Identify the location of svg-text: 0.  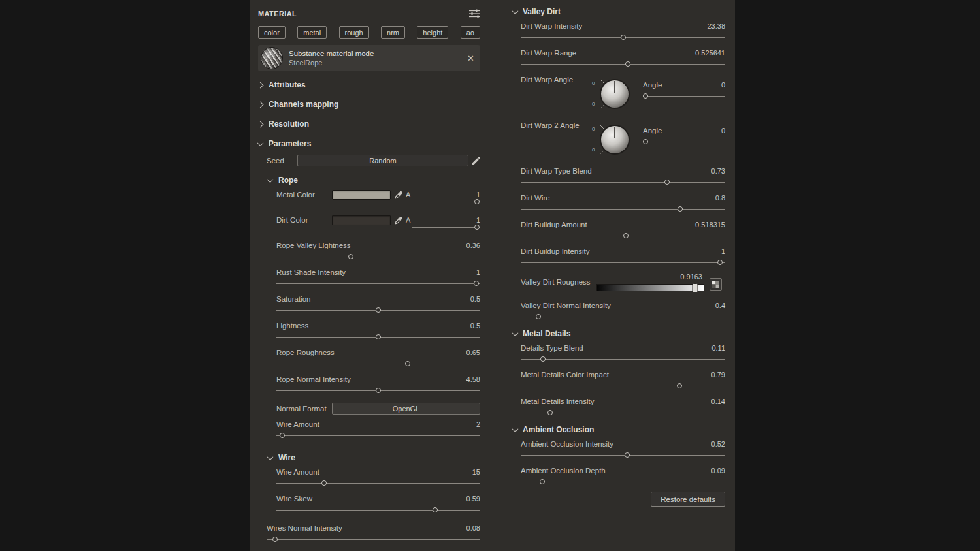
(593, 150).